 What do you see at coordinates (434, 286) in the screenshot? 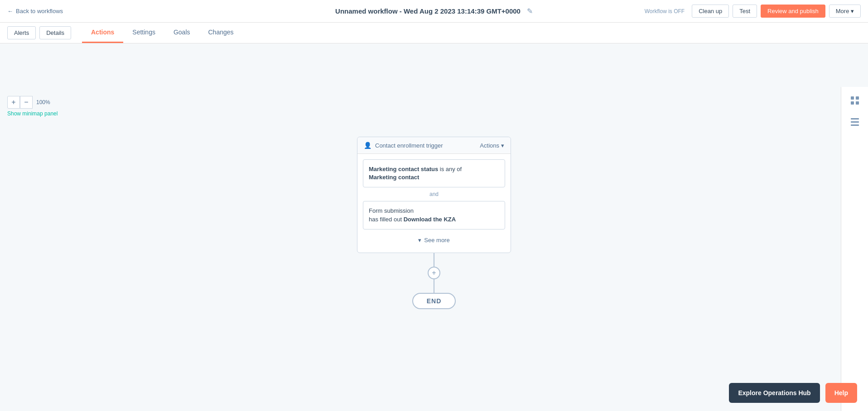
I see `connector-line-bottom` at bounding box center [434, 286].